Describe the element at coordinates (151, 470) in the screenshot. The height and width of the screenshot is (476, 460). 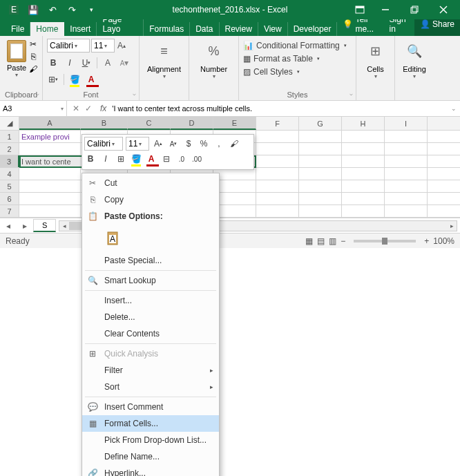
I see `hyperlink-menu-item: 🔗Hyperlink...` at that location.